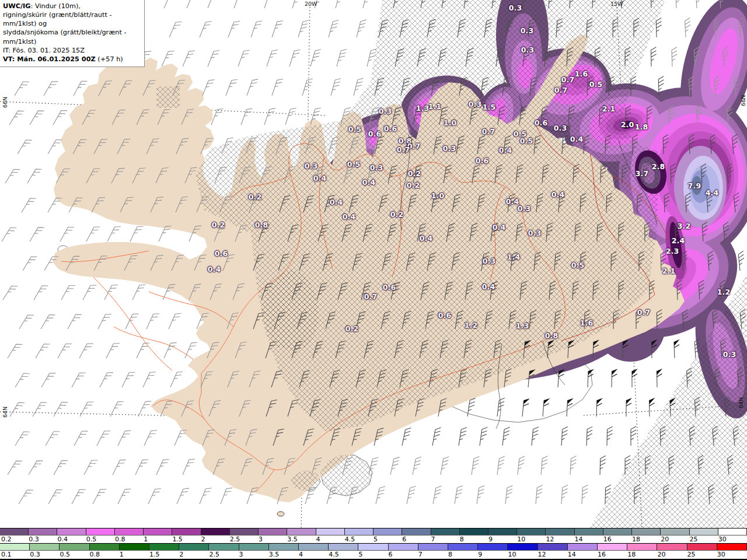 Image resolution: width=747 pixels, height=560 pixels. What do you see at coordinates (72, 6) in the screenshot?
I see `title-line-1: UWC/IG: Vindur (10m),` at bounding box center [72, 6].